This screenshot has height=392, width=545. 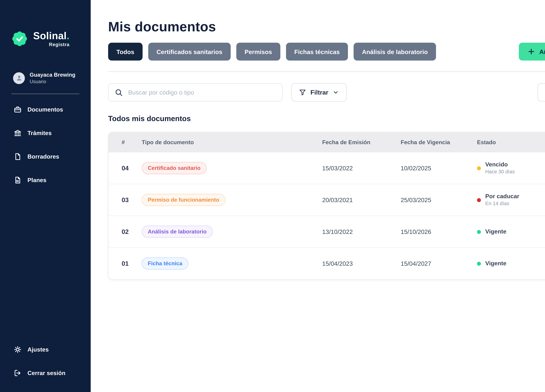 I want to click on search-input, so click(x=202, y=92).